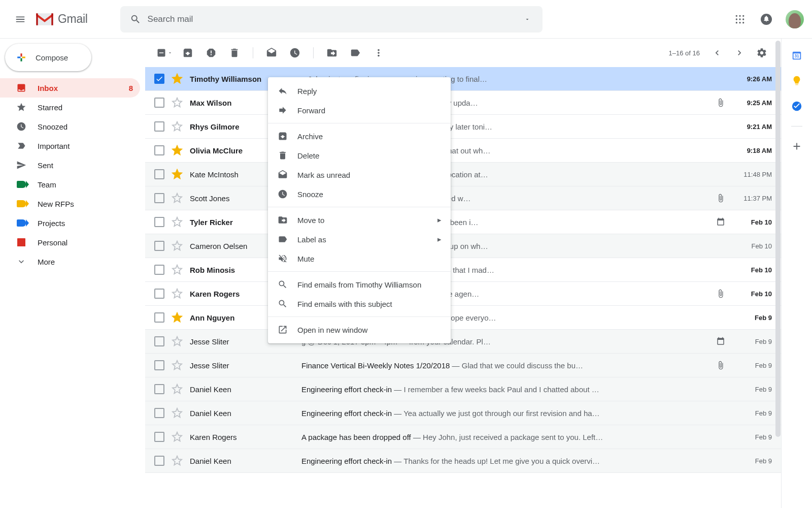 The height and width of the screenshot is (508, 812). Describe the element at coordinates (795, 19) in the screenshot. I see `account-avatar` at that location.